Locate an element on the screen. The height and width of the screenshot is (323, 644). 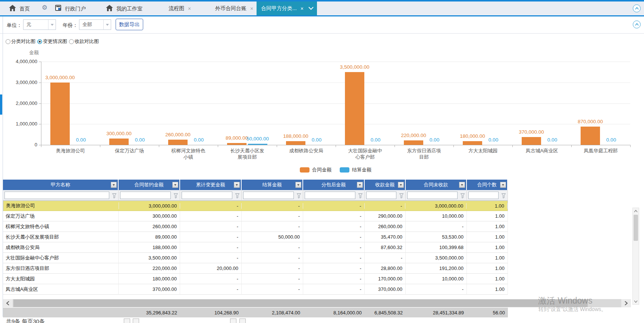
table-row: 大壮国际金融中心客户部3,500,000.00----3,500,000.001… is located at coordinates (255, 258).